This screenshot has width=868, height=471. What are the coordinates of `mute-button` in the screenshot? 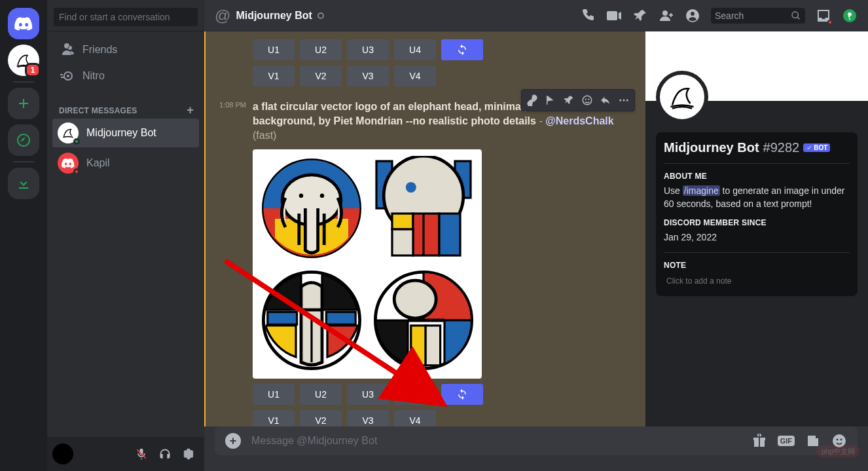 It's located at (141, 454).